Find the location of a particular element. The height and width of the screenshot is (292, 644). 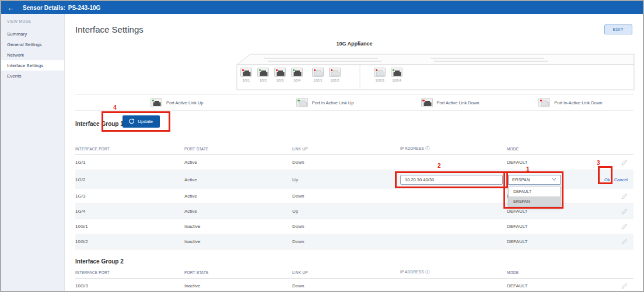

interface-group-1-title: Interface Group 1 is located at coordinates (99, 124).